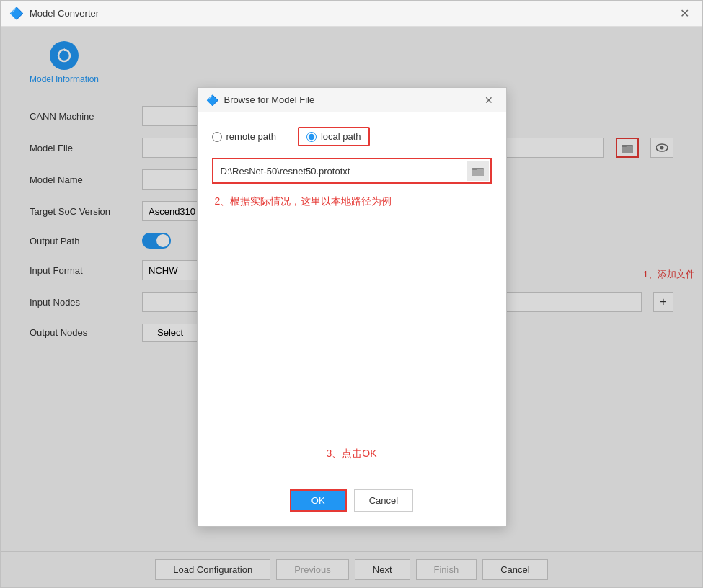 Image resolution: width=703 pixels, height=588 pixels. I want to click on modal-title-left: 🔷 Browse for Model File, so click(261, 100).